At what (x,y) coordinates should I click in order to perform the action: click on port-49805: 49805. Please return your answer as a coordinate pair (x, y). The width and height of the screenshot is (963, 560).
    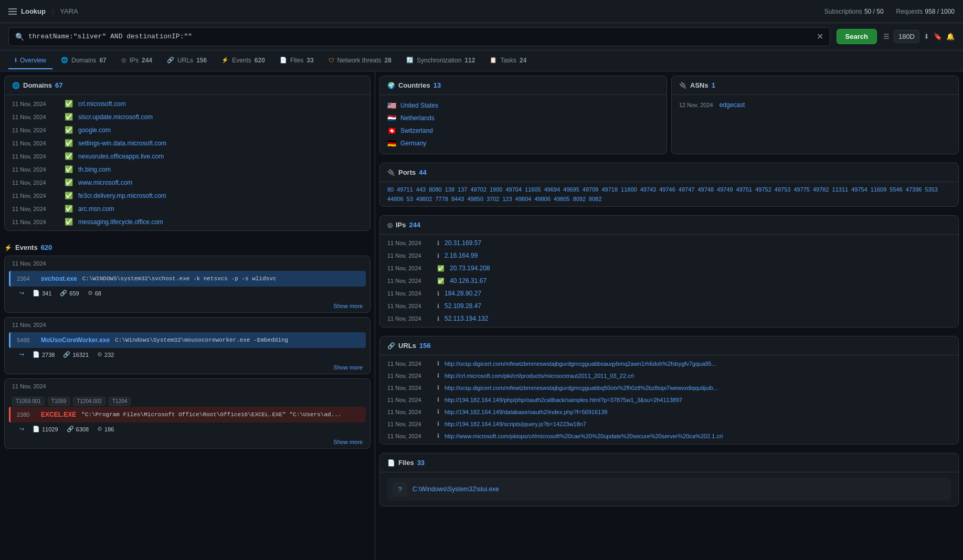
    Looking at the image, I should click on (562, 199).